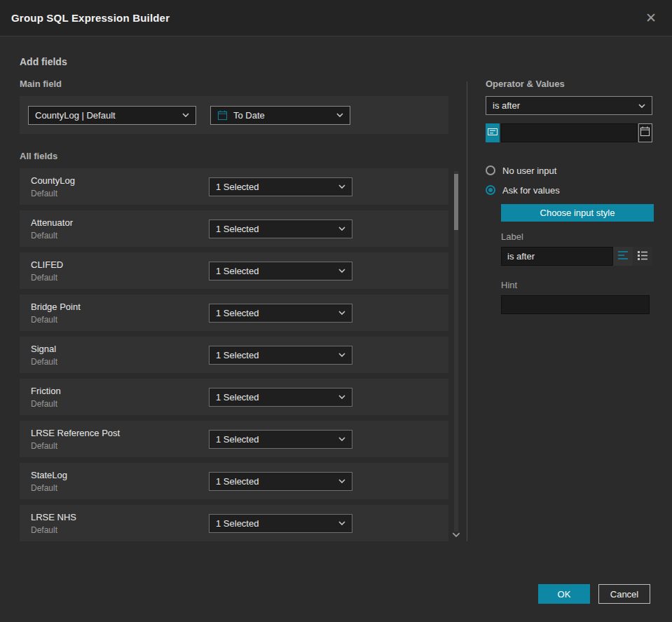 Image resolution: width=672 pixels, height=622 pixels. I want to click on dialog-title: Group SQL Expression Builder, so click(90, 18).